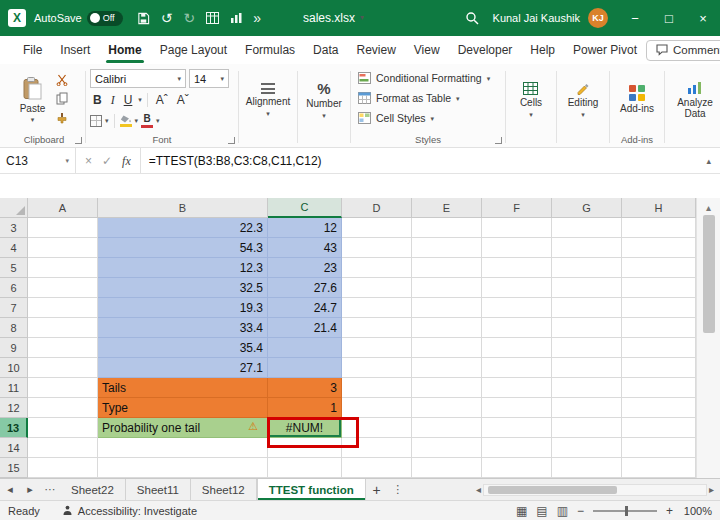 The width and height of the screenshot is (720, 520). Describe the element at coordinates (587, 448) in the screenshot. I see `cell-G14` at that location.